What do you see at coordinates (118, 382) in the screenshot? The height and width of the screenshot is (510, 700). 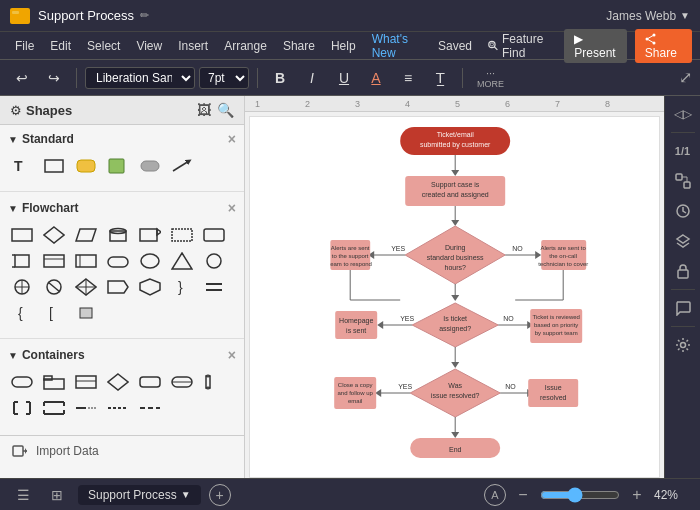 I see `cont-diamond` at bounding box center [118, 382].